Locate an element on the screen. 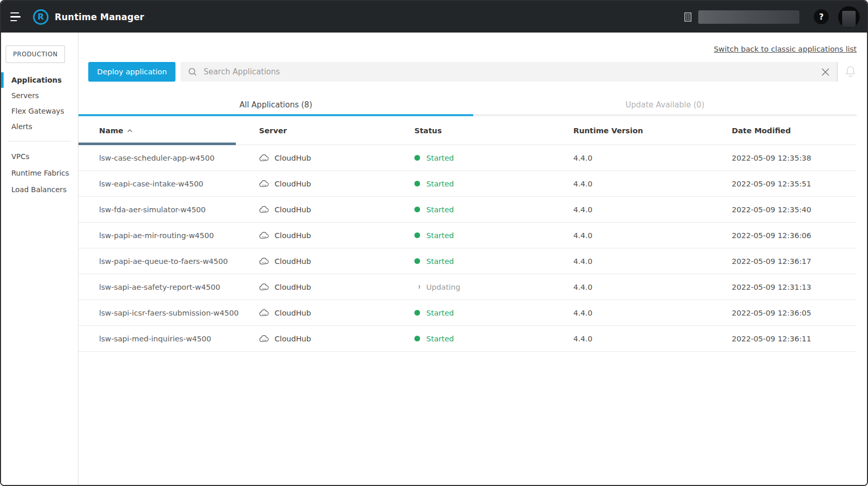 The height and width of the screenshot is (486, 868). application-name: lsw-eapi-case-intake-w4500 is located at coordinates (179, 184).